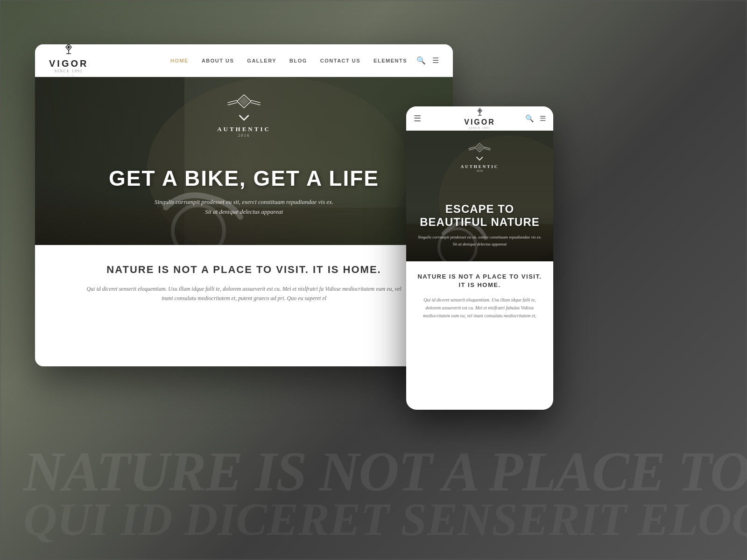  Describe the element at coordinates (480, 281) in the screenshot. I see `mobile-content-title: NATURE IS NOT A PLACE TO VISIT. IT IS HO…` at that location.